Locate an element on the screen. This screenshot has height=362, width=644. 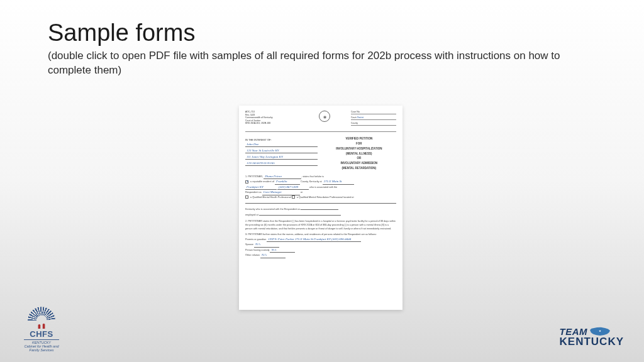
sample-form-pdf-thumbnail: AOC-710 Rev. 3-03 Commonwealth of Kentuc… is located at coordinates (321, 207).